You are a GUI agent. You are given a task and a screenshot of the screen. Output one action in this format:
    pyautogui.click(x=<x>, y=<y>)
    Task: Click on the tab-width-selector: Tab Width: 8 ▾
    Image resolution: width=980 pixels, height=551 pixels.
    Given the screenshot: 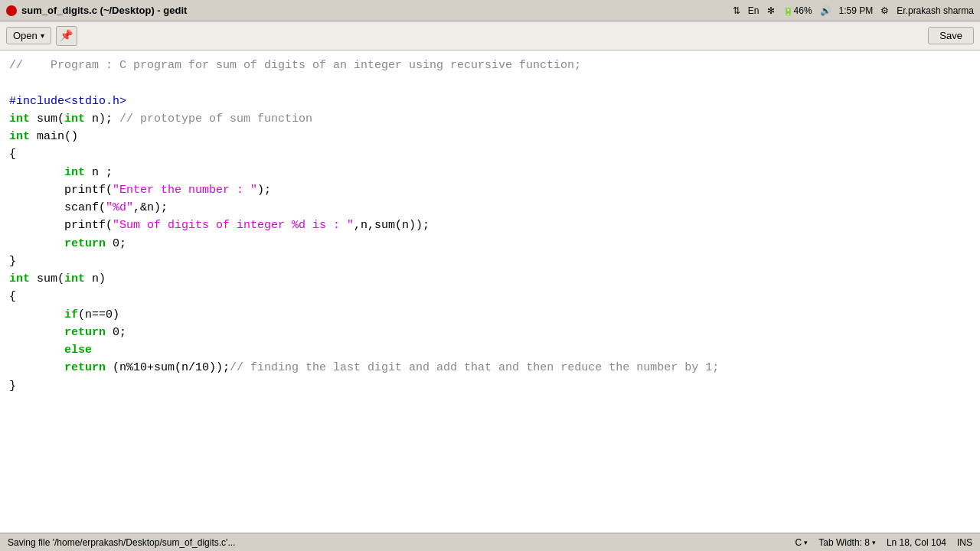 What is the action you would take?
    pyautogui.click(x=847, y=543)
    